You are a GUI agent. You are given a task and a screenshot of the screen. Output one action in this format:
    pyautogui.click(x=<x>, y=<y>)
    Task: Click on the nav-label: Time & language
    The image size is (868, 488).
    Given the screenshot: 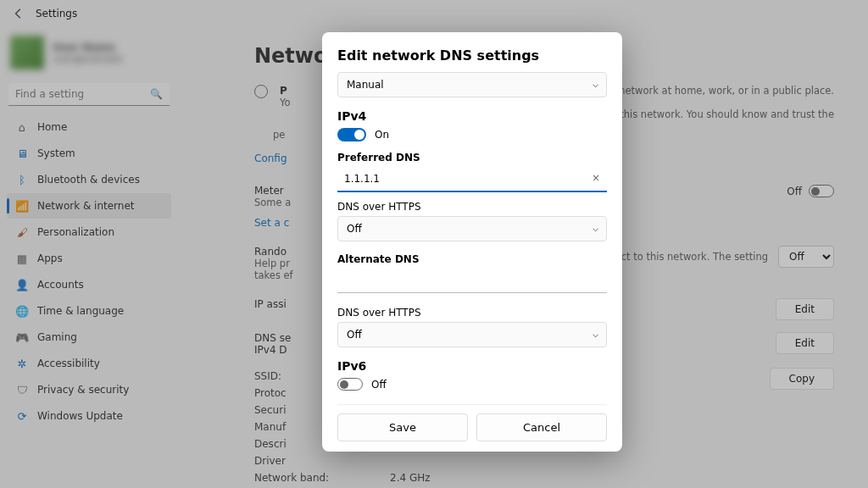 What is the action you would take?
    pyautogui.click(x=81, y=311)
    